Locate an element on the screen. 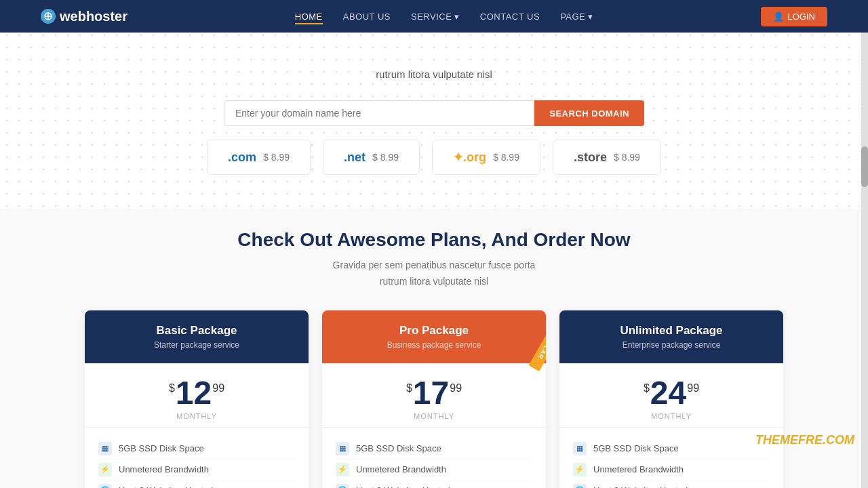 Image resolution: width=868 pixels, height=488 pixels. user-icon: 👤 is located at coordinates (778, 16).